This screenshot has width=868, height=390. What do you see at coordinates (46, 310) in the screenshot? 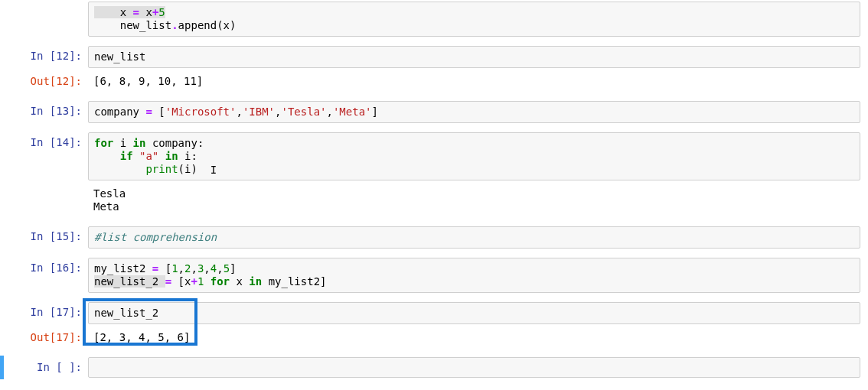
I see `input-prompt-17: In [17]:` at bounding box center [46, 310].